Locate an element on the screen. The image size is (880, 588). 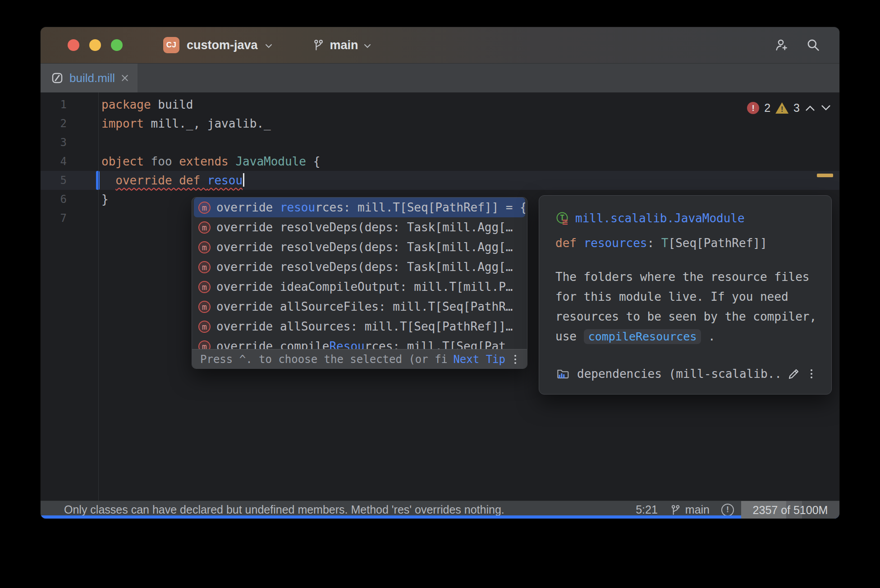
code-token: mill._, javalib._ is located at coordinates (207, 124).